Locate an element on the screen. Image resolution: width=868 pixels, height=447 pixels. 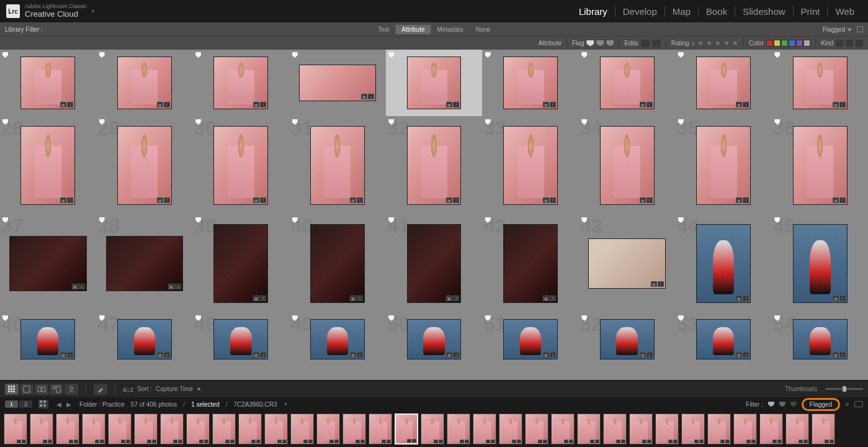
filter-switch-icon is located at coordinates (859, 404).